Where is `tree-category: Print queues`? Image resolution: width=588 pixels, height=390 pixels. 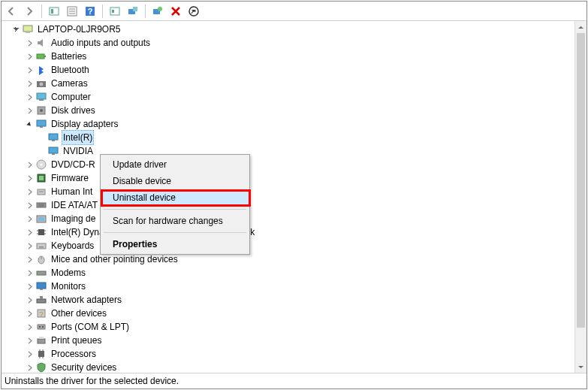
tree-category: Print queues is located at coordinates (290, 340).